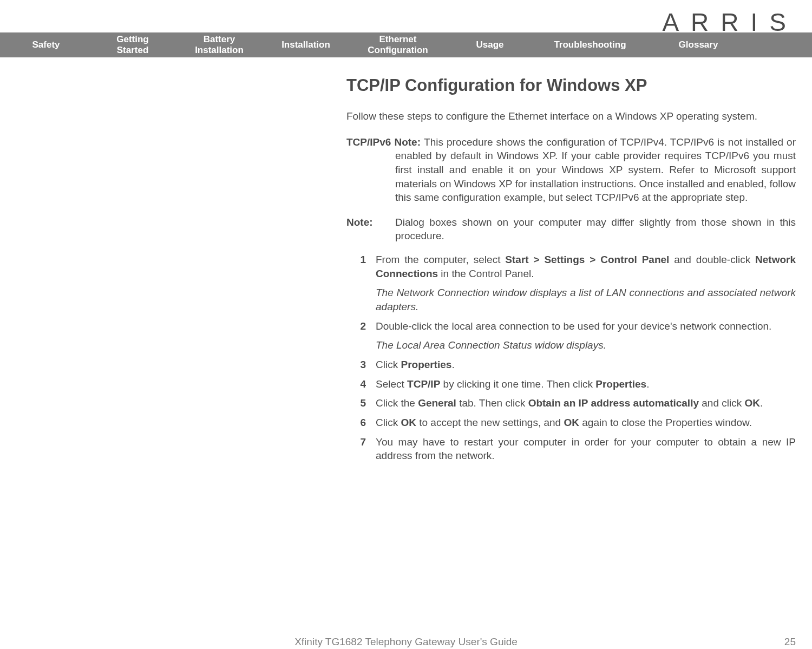 This screenshot has height=649, width=812. I want to click on step-number: 4, so click(361, 384).